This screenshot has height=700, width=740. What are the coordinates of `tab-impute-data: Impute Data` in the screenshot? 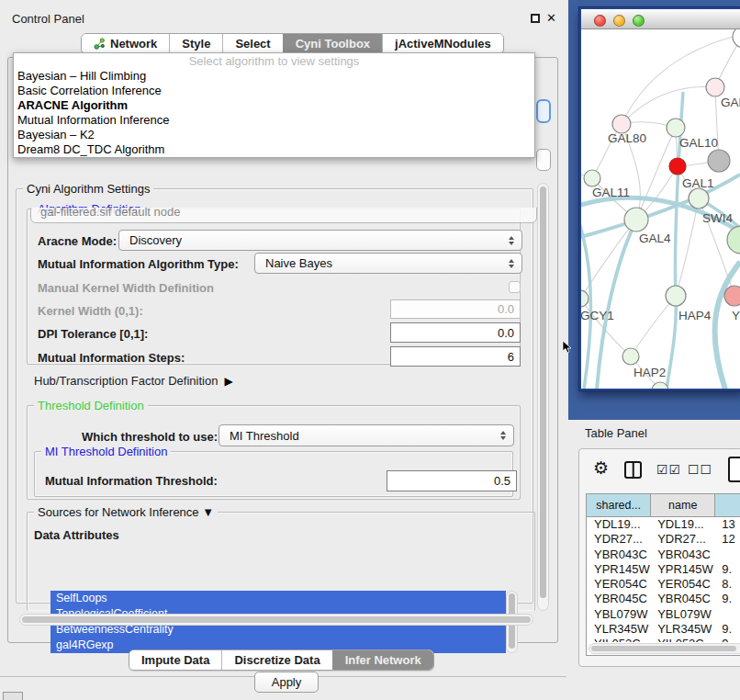 It's located at (175, 660).